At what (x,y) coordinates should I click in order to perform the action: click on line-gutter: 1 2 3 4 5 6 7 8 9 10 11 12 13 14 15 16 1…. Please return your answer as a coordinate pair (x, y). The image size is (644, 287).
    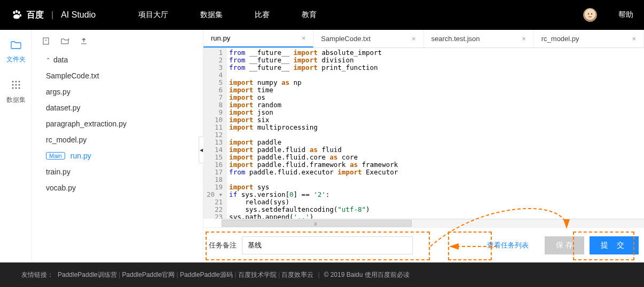
    Looking at the image, I should click on (215, 133).